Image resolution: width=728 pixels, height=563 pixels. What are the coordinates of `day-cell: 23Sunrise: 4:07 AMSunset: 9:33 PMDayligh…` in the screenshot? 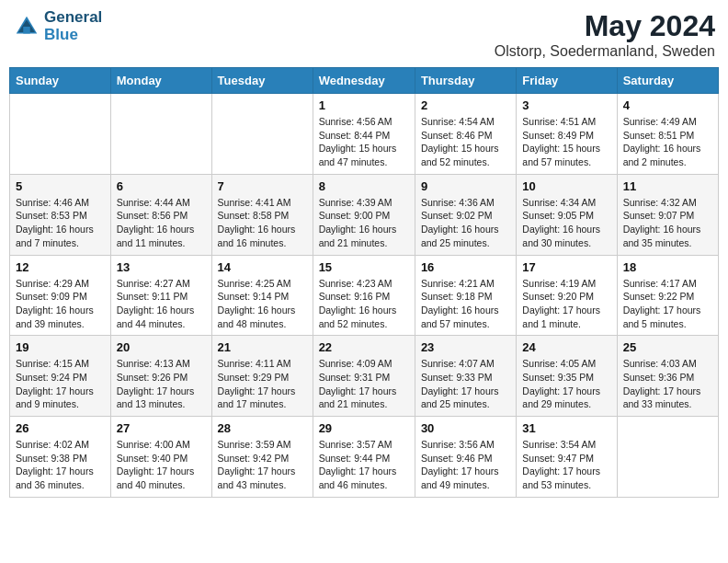 It's located at (465, 376).